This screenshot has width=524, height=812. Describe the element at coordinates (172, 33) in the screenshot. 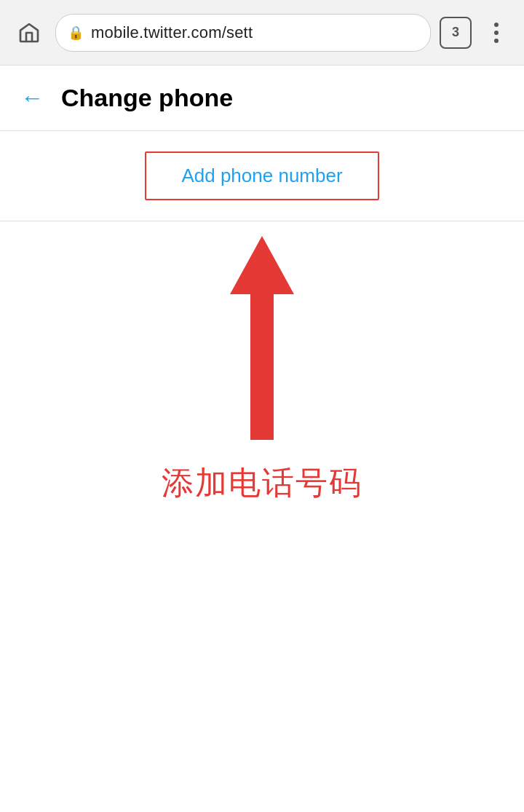

I see `url-text: mobile.twitter.com/sett` at that location.